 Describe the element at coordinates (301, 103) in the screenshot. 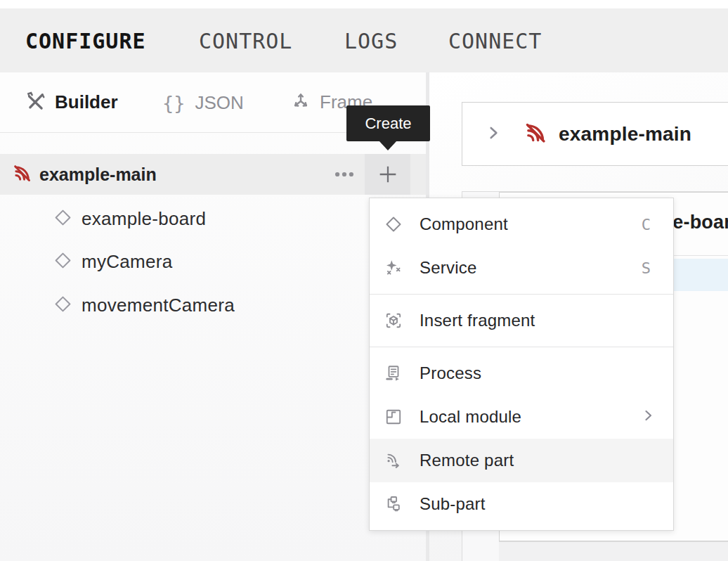

I see `axes-icon` at that location.